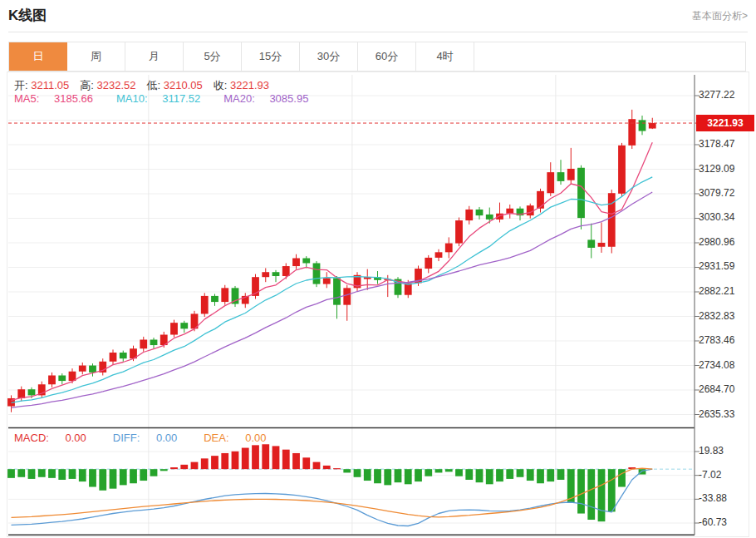  What do you see at coordinates (151, 437) in the screenshot?
I see `macd-row-item: DIFF: 0.00` at bounding box center [151, 437].